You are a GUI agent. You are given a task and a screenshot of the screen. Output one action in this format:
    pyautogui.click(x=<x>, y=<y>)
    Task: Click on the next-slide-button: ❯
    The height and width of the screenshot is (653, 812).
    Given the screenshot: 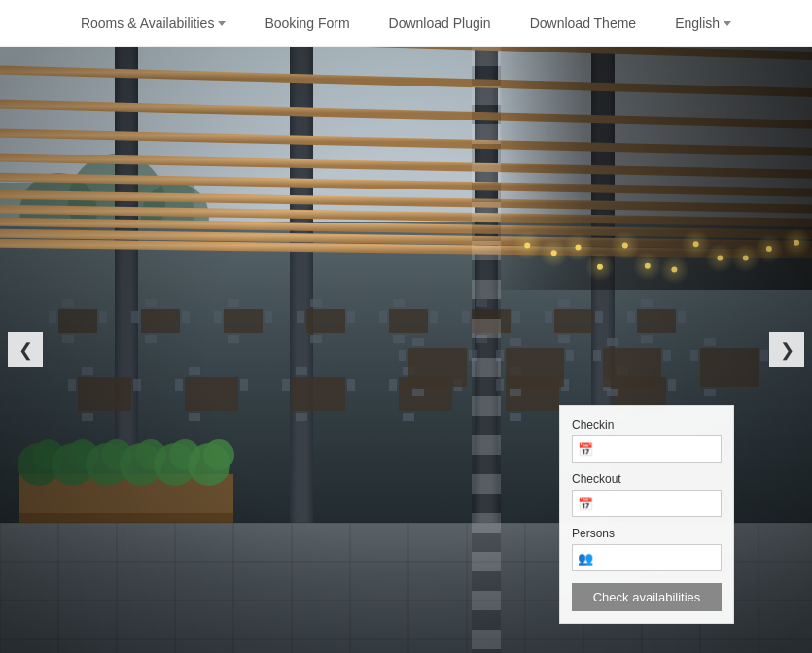 What is the action you would take?
    pyautogui.click(x=787, y=350)
    